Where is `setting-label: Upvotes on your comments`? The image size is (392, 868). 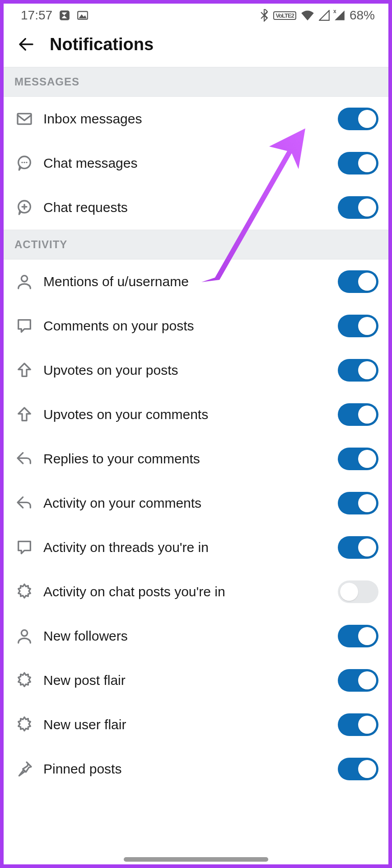
setting-label: Upvotes on your comments is located at coordinates (186, 415).